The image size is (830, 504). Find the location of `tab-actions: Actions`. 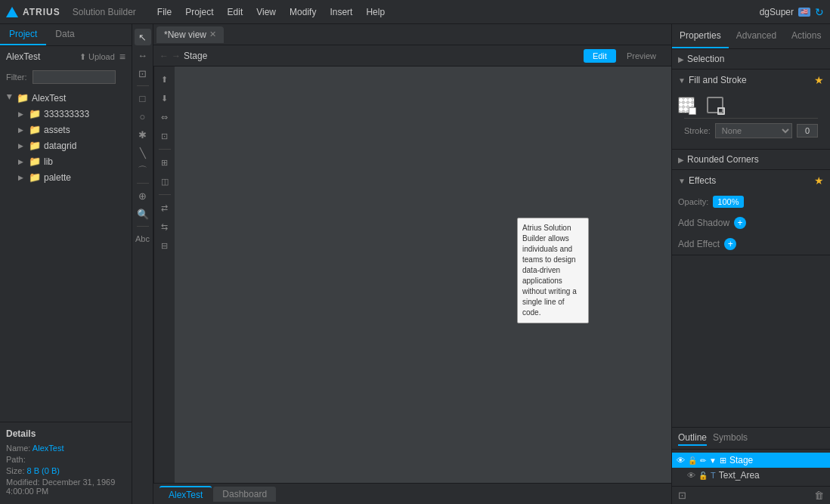

tab-actions: Actions is located at coordinates (806, 36).